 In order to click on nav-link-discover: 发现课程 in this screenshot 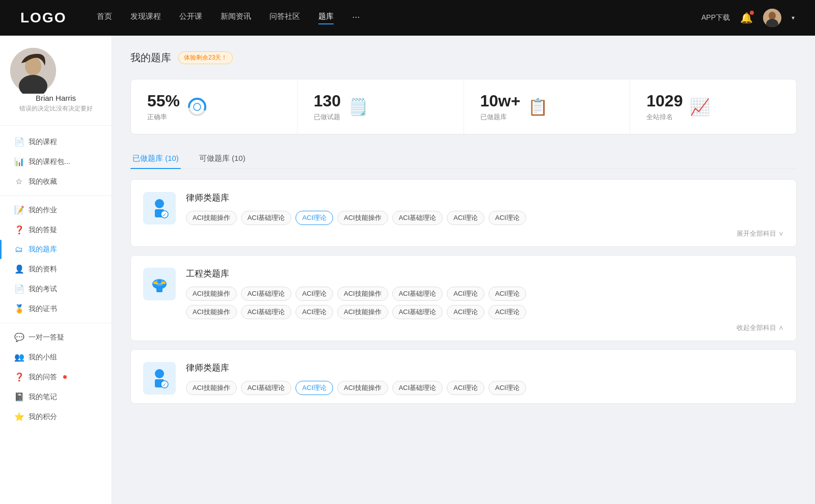, I will do `click(146, 18)`.